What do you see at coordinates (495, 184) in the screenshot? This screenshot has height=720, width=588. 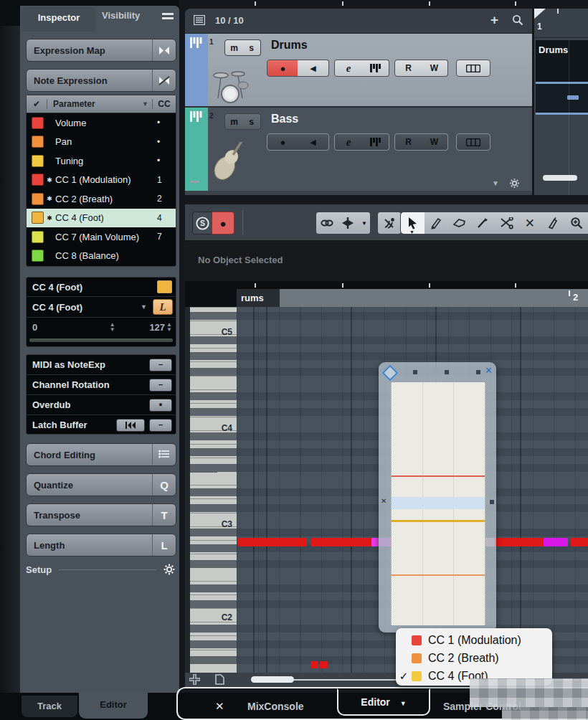 I see `expand-icon: ▼` at bounding box center [495, 184].